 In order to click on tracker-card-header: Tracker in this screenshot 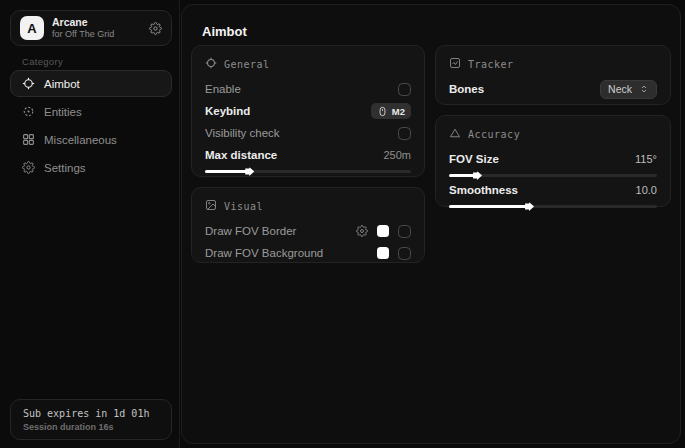, I will do `click(553, 64)`.